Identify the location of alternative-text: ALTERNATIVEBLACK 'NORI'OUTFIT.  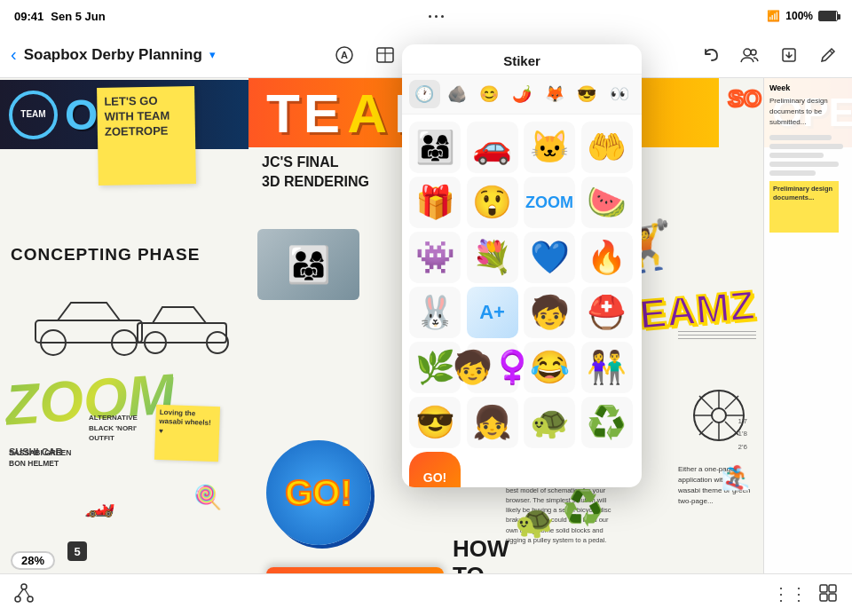
(114, 428).